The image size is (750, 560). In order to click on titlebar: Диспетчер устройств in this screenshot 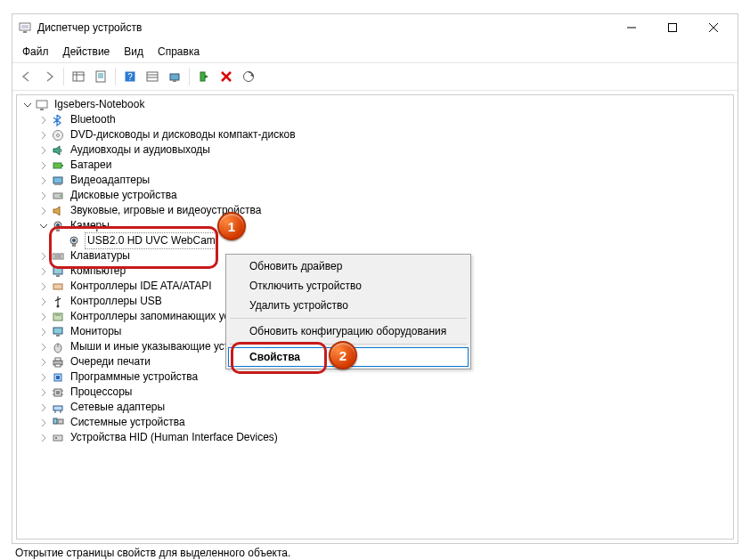, I will do `click(375, 28)`.